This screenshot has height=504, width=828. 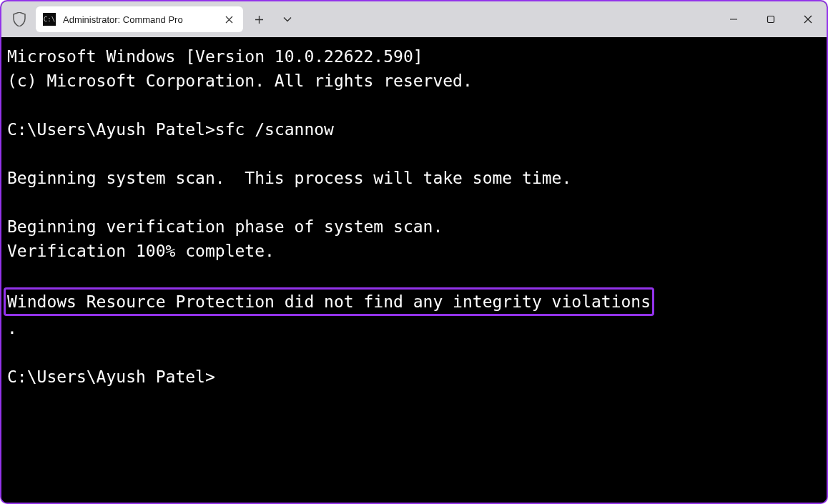 I want to click on maximize-button, so click(x=771, y=19).